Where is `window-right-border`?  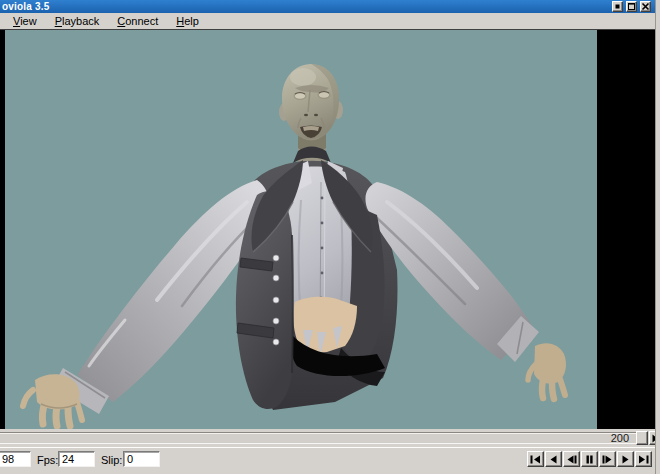
window-right-border is located at coordinates (658, 237).